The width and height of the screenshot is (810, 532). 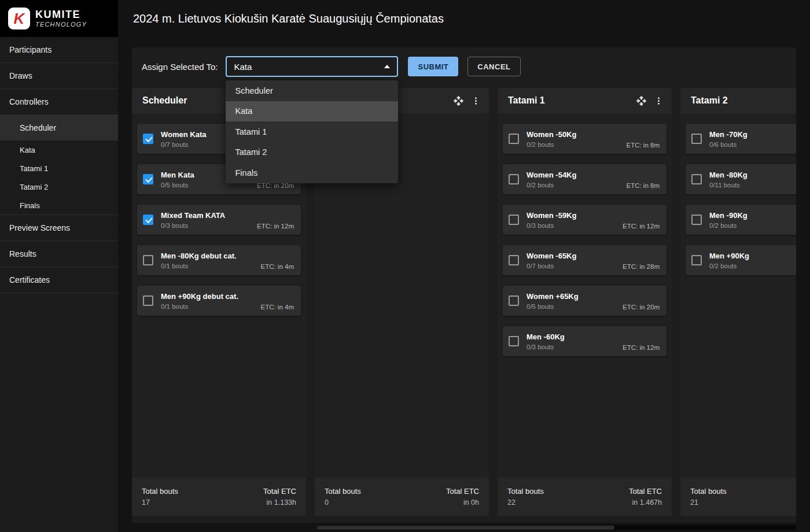 What do you see at coordinates (584, 220) in the screenshot?
I see `category-card: Women -59Kg 0/3 bouts ETC: in 12m` at bounding box center [584, 220].